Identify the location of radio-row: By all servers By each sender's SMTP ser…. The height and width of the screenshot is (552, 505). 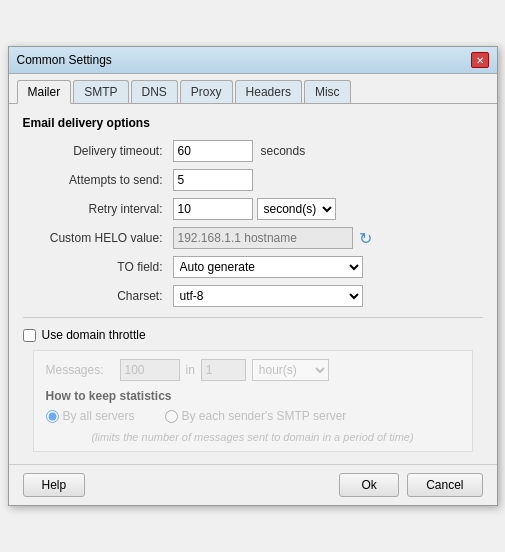
(253, 416).